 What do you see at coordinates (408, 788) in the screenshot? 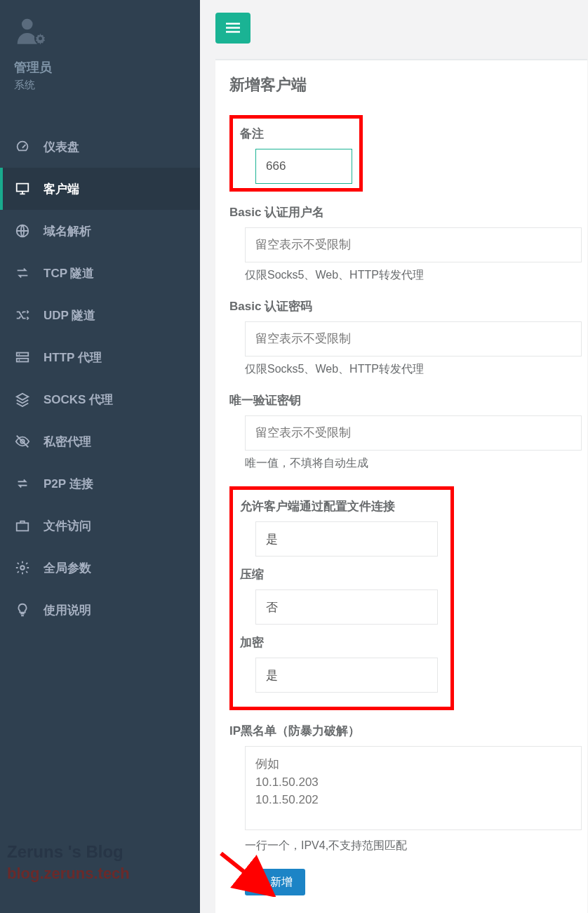
I see `blacklist-group: IP黑名单（防暴力破解） 一行一个，IPV4,不支持范围匹配` at bounding box center [408, 788].